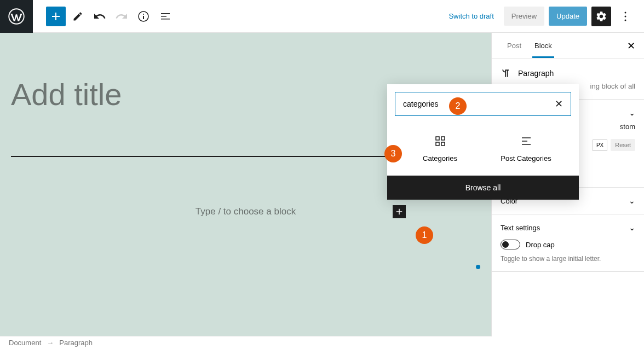 The height and width of the screenshot is (349, 644). I want to click on grid-icon, so click(440, 141).